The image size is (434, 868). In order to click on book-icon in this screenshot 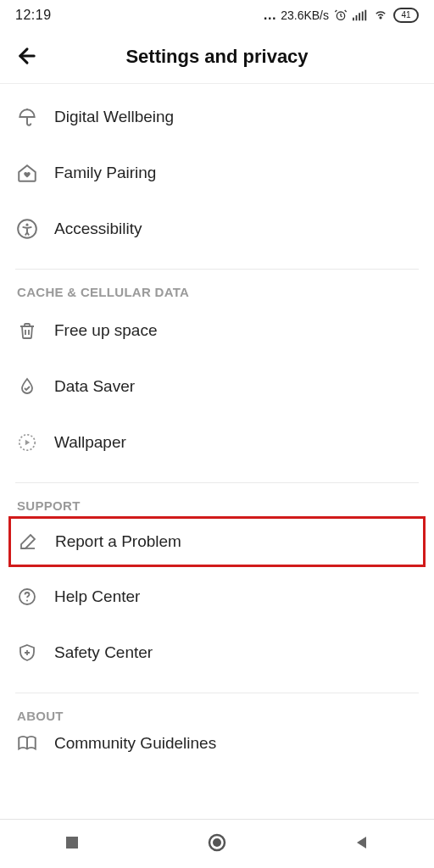, I will do `click(27, 743)`.